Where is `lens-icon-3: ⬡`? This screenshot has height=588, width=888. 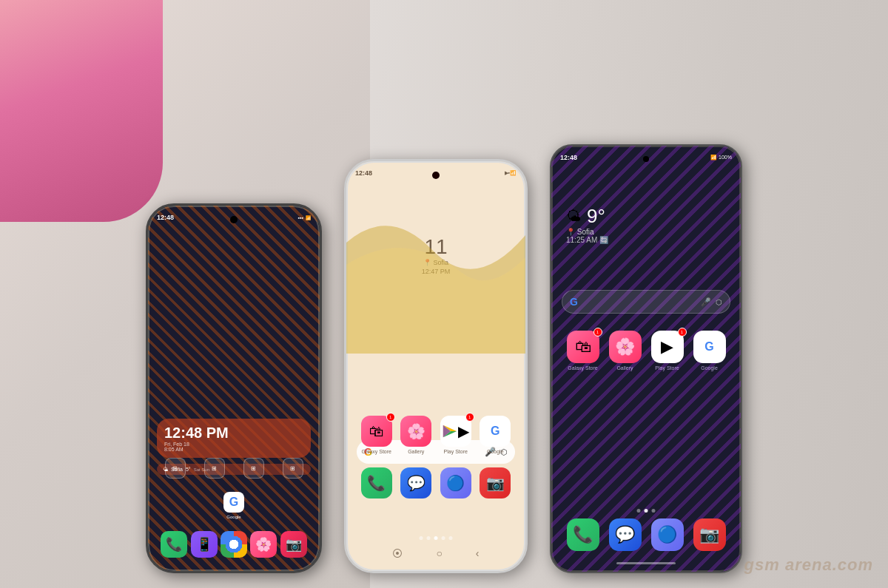 lens-icon-3: ⬡ is located at coordinates (719, 302).